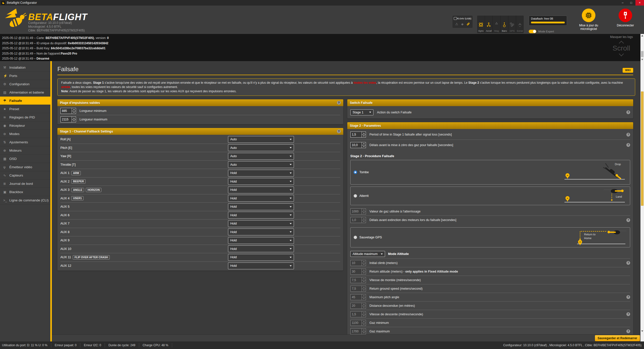 The width and height of the screenshot is (644, 349). Describe the element at coordinates (358, 220) in the screenshot. I see `landing-field-1-input: 1,0` at that location.